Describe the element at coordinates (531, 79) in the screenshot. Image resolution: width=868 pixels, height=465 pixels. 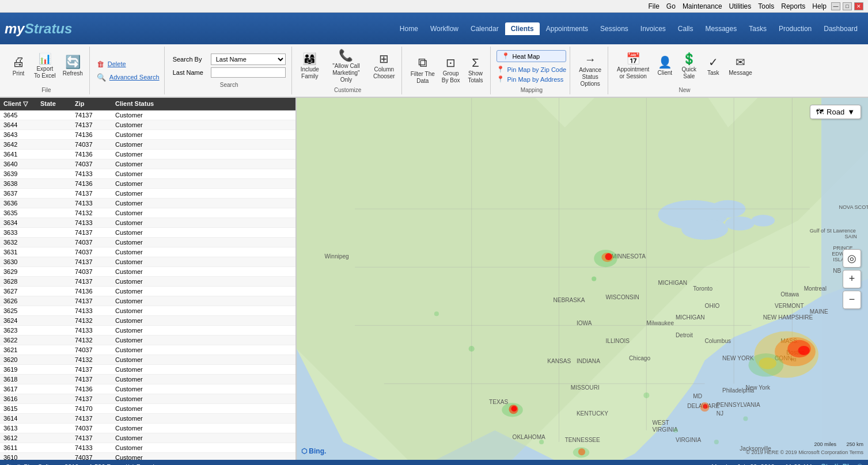
I see `pin-map-address-button: 📍 Pin Map by Address` at that location.